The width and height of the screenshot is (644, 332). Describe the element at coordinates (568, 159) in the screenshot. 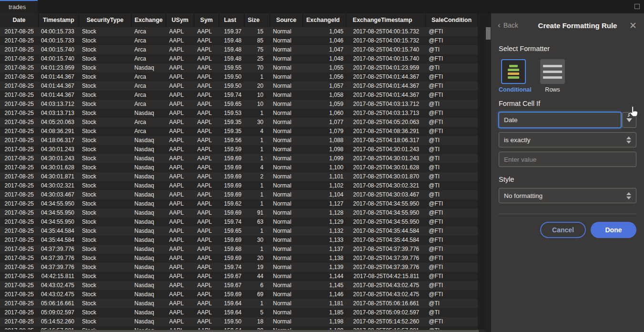

I see `value-input` at that location.